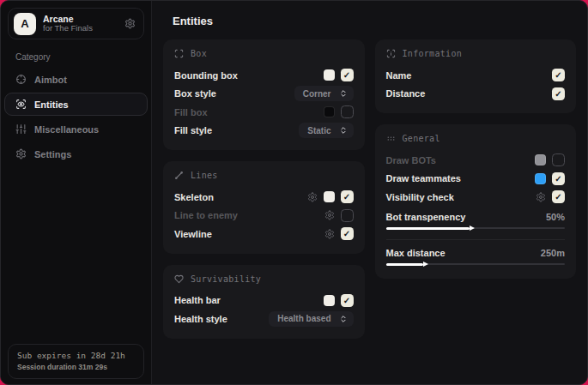 Image resolution: width=588 pixels, height=385 pixels. I want to click on select-value: Static, so click(319, 130).